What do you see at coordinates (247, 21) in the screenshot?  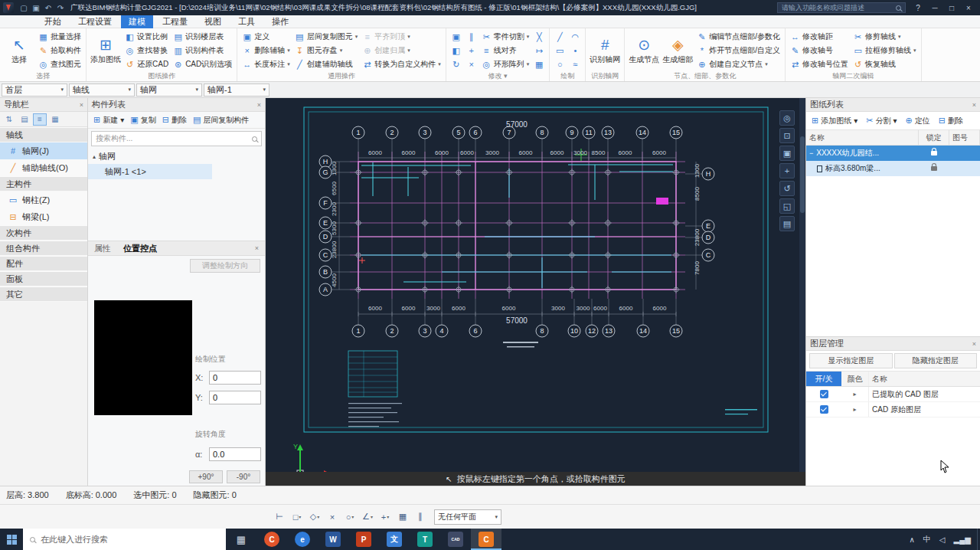 I see `menu-tab-6: 工具` at bounding box center [247, 21].